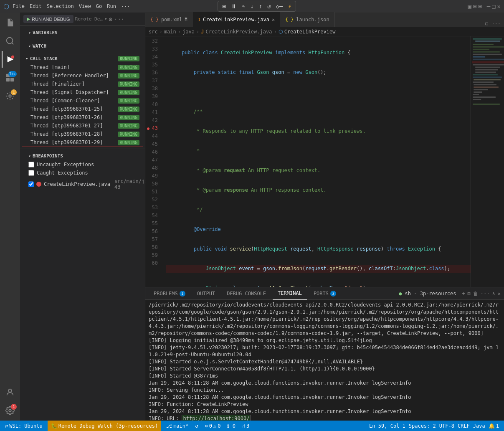 Image resolution: width=504 pixels, height=431 pixels. What do you see at coordinates (104, 426) in the screenshot?
I see `status-debug-item: 🐛 Remote Debug Watch (3p-resources)` at bounding box center [104, 426].